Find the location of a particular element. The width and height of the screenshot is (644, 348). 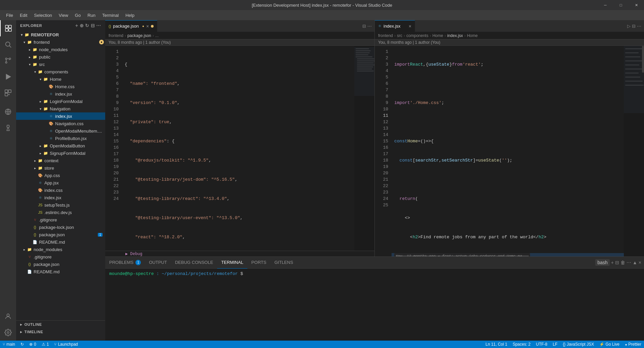

status-prettier: ⬥ Prettier is located at coordinates (633, 344).